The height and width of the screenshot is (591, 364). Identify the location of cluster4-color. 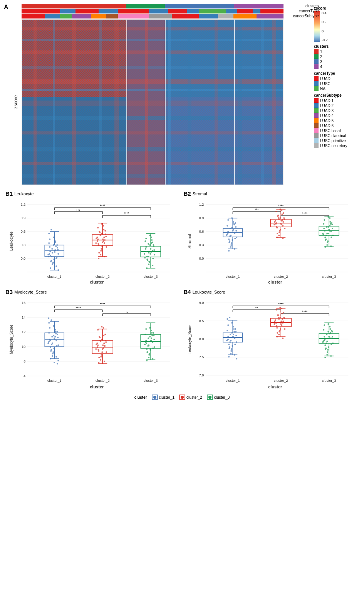
(316, 67).